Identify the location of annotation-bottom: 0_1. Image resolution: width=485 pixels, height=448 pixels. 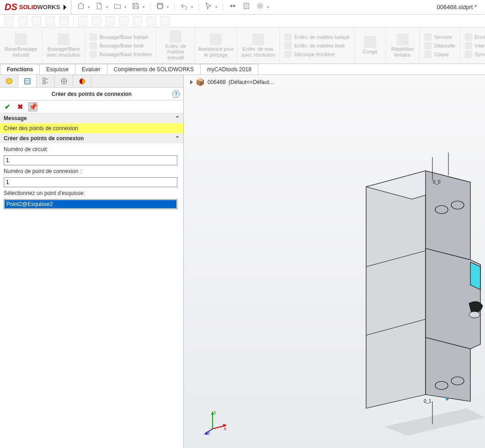
(428, 401).